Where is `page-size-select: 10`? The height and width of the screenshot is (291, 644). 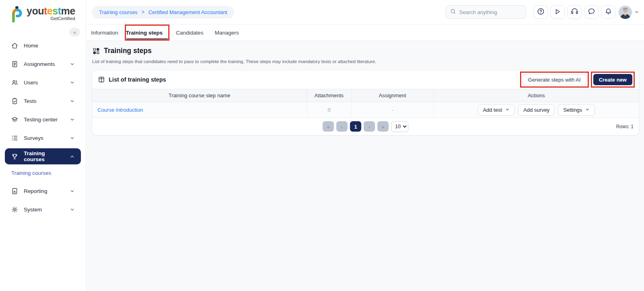 page-size-select: 10 is located at coordinates (400, 126).